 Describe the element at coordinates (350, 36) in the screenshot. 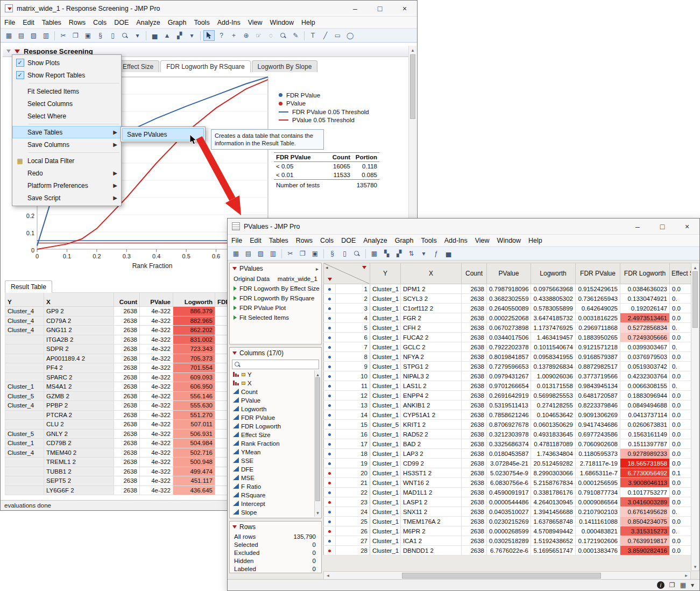

I see `oval-annotation-icon: ◯` at that location.